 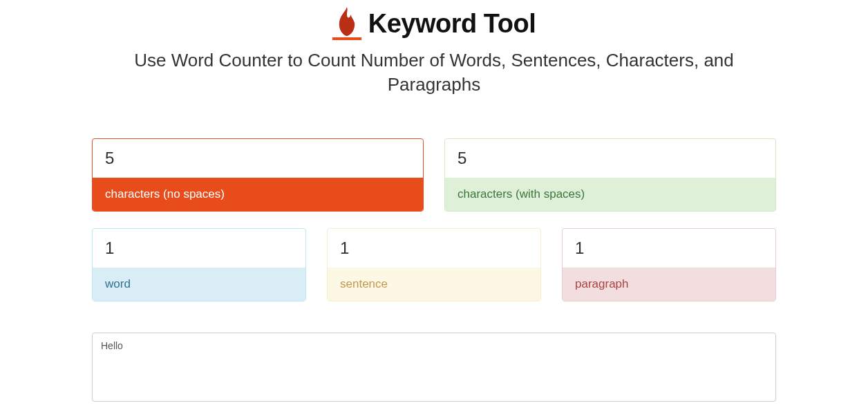 I want to click on paragraph-card: 1 paragraph, so click(x=669, y=265).